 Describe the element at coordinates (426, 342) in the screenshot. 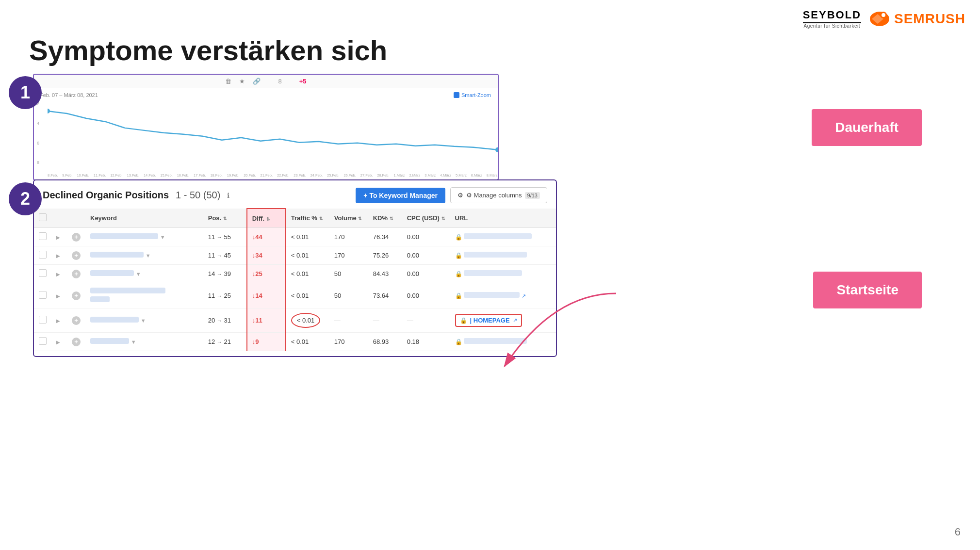

I see `td-cpc: 0.18` at that location.